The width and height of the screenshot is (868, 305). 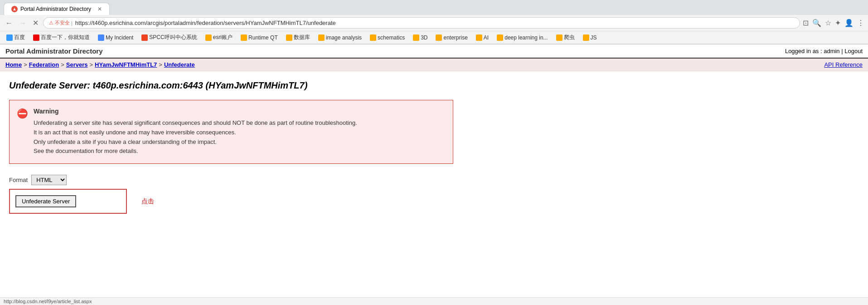 I want to click on format-select: HTML JSON PJSON, so click(x=49, y=180).